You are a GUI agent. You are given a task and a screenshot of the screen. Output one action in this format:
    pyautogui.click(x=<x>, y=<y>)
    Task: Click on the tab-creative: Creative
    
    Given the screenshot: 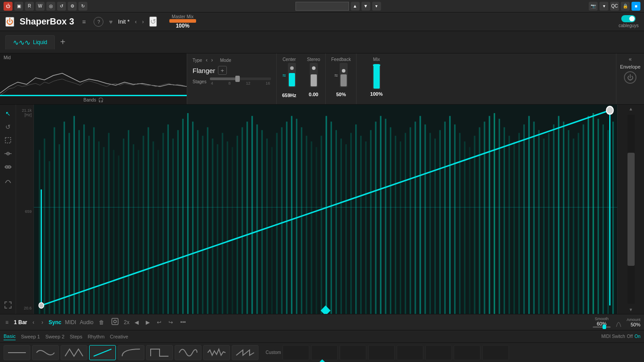 What is the action you would take?
    pyautogui.click(x=119, y=337)
    